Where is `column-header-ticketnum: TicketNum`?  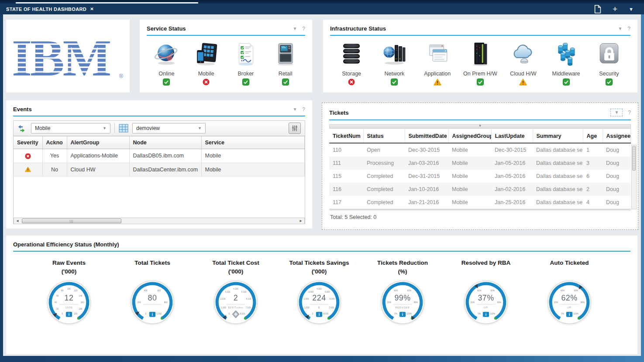
column-header-ticketnum: TicketNum is located at coordinates (346, 136).